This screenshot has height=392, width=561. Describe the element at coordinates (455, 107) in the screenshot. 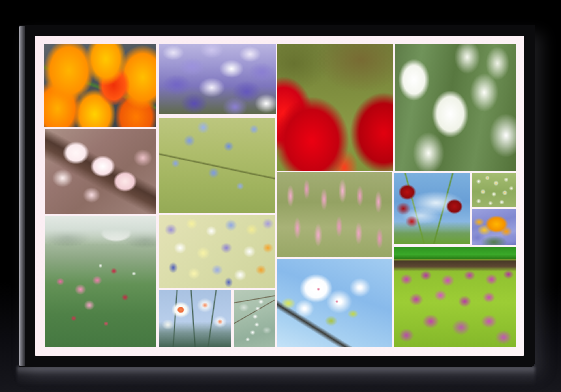

I see `photo-white-tulips` at that location.